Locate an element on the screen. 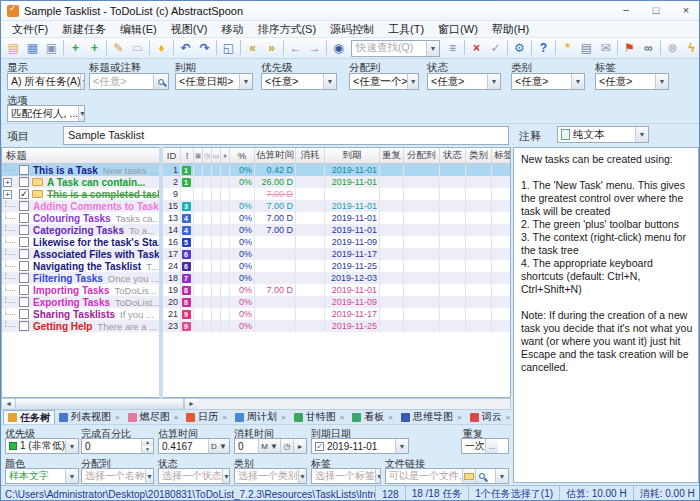  category-field: 选择一个类别▼ is located at coordinates (270, 476).